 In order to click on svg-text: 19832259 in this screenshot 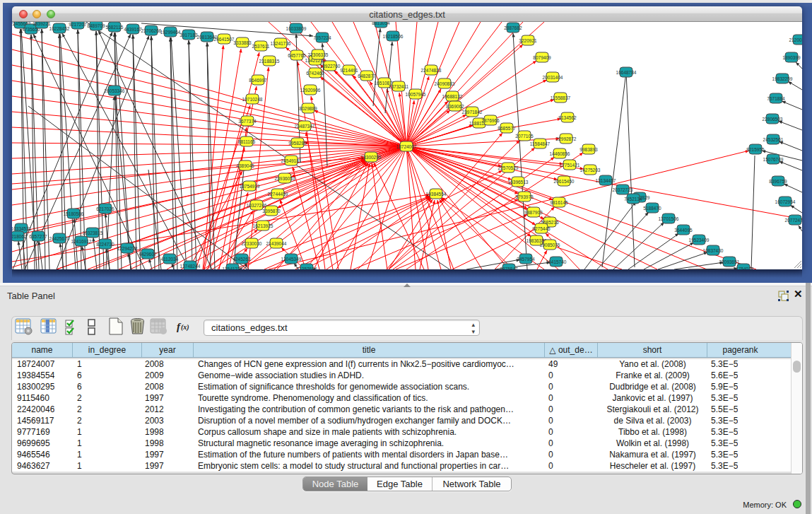, I will do `click(783, 79)`.